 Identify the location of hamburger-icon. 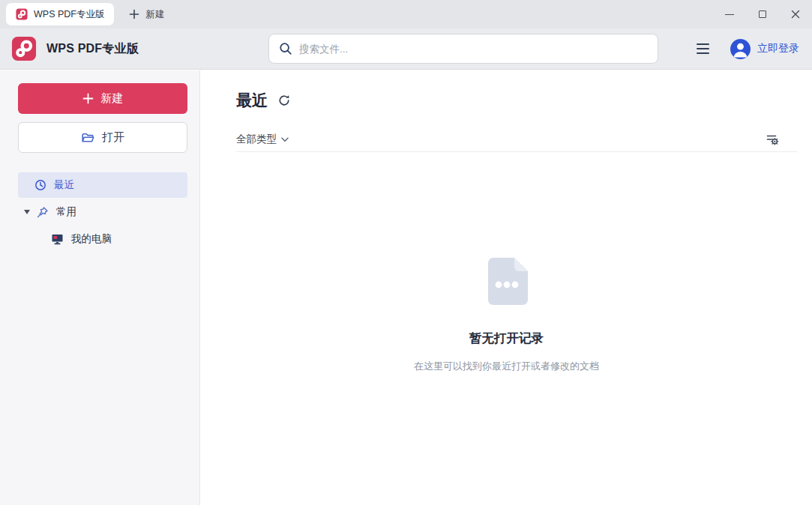
(703, 44).